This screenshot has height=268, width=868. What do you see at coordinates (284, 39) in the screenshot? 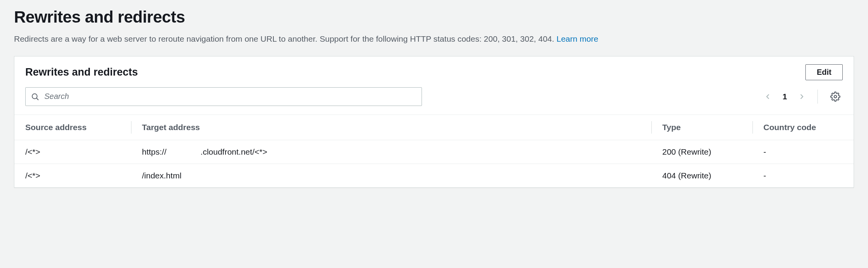
I see `page-description-text: Redirects are a way for a web server to …` at bounding box center [284, 39].